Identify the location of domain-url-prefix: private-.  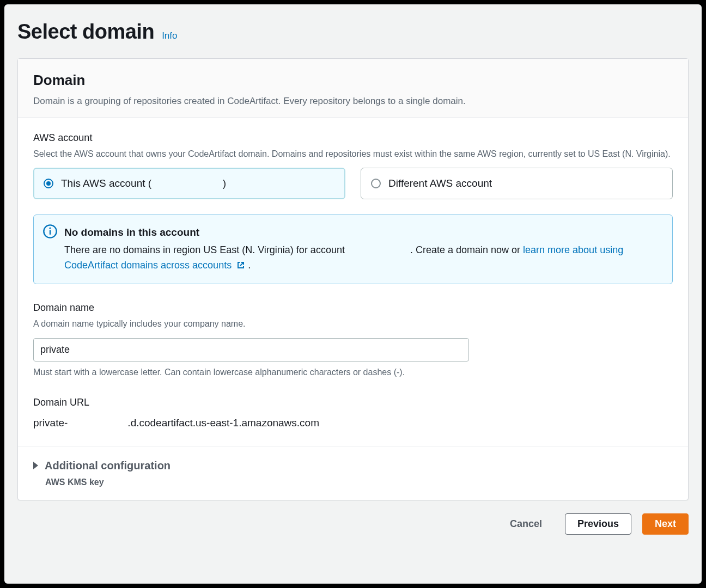
(50, 422).